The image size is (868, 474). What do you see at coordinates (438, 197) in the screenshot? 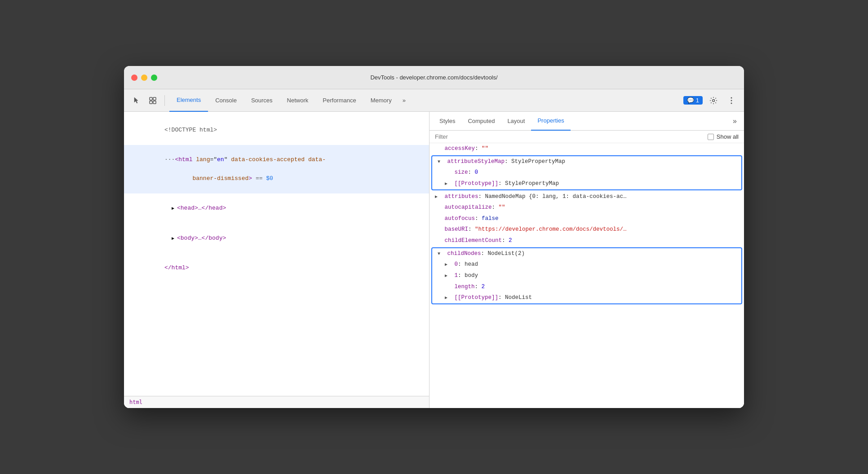
I see `attributes-triangle` at bounding box center [438, 197].